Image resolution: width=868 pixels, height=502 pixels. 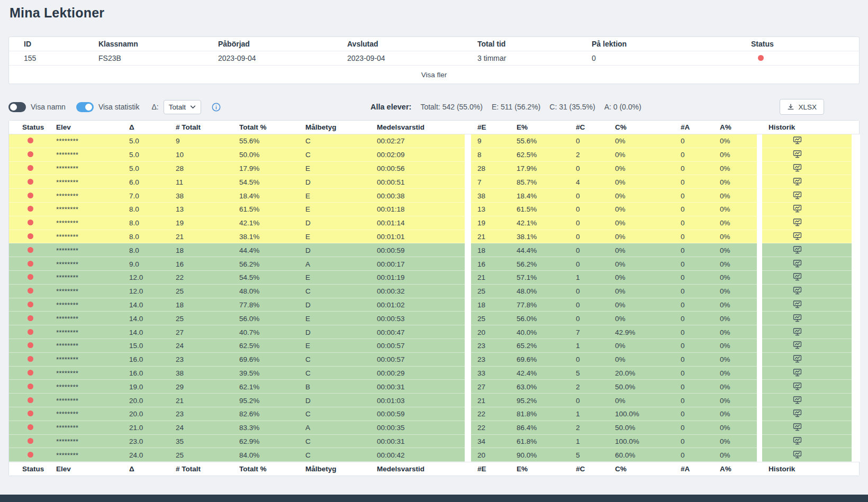 What do you see at coordinates (216, 107) in the screenshot?
I see `info-icon` at bounding box center [216, 107].